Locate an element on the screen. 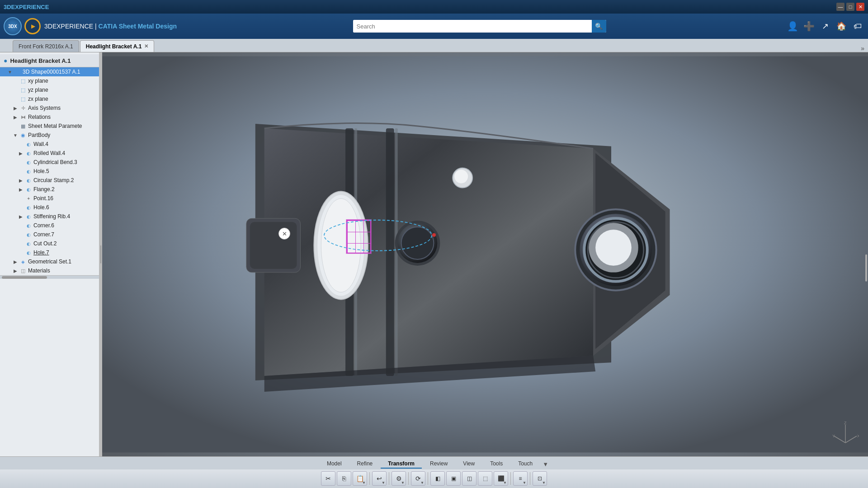 This screenshot has height=488, width=868. bottom-tab-model: Model is located at coordinates (335, 464).